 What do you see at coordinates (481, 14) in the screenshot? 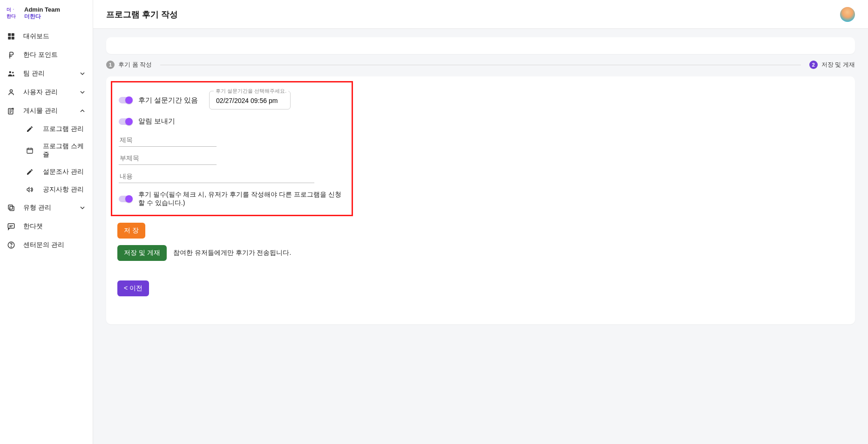
I see `topbar: 프로그램 후기 작성` at bounding box center [481, 14].